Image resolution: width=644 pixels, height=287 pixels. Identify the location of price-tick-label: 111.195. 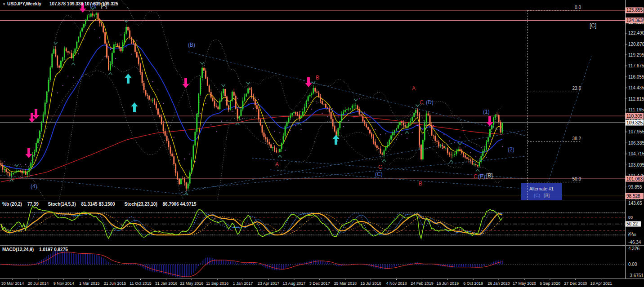
(636, 110).